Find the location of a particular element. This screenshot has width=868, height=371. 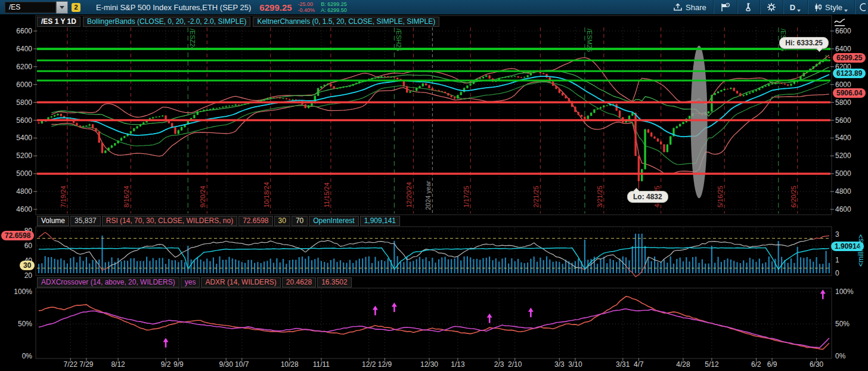

topbar-toolbar: Share D Style is located at coordinates (767, 7).